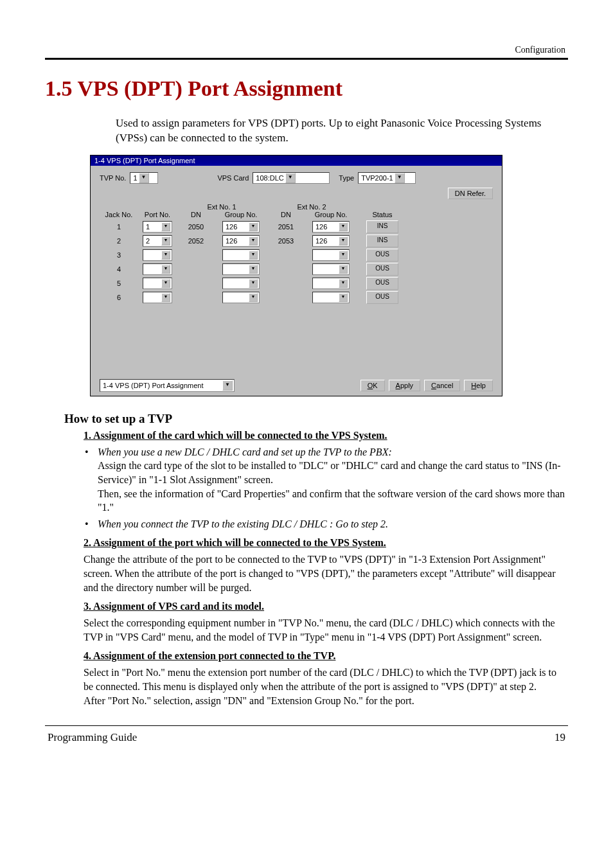 This screenshot has height=868, width=613. What do you see at coordinates (382, 215) in the screenshot?
I see `col-status: Status` at bounding box center [382, 215].